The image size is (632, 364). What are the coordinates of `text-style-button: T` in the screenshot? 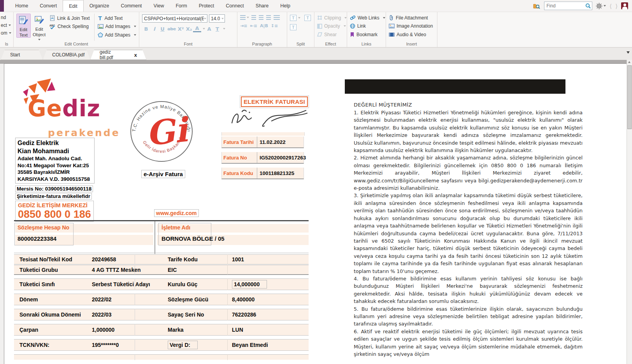 It's located at (217, 29).